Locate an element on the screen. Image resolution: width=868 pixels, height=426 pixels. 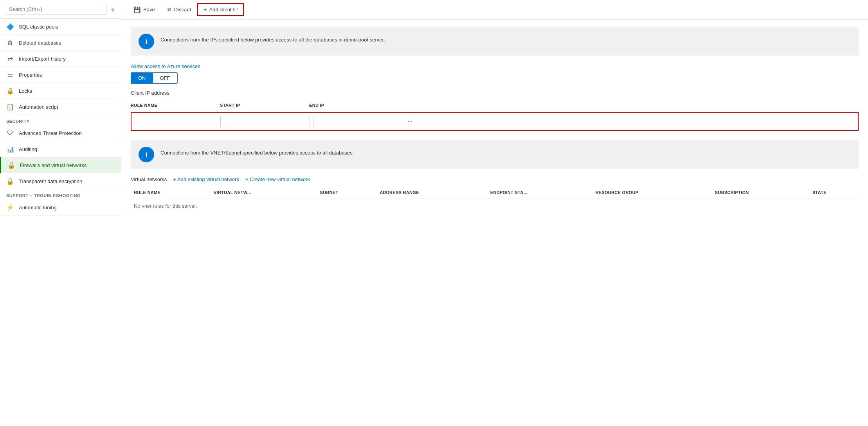
allow-access-label: Allow access to Azure services is located at coordinates (495, 67).